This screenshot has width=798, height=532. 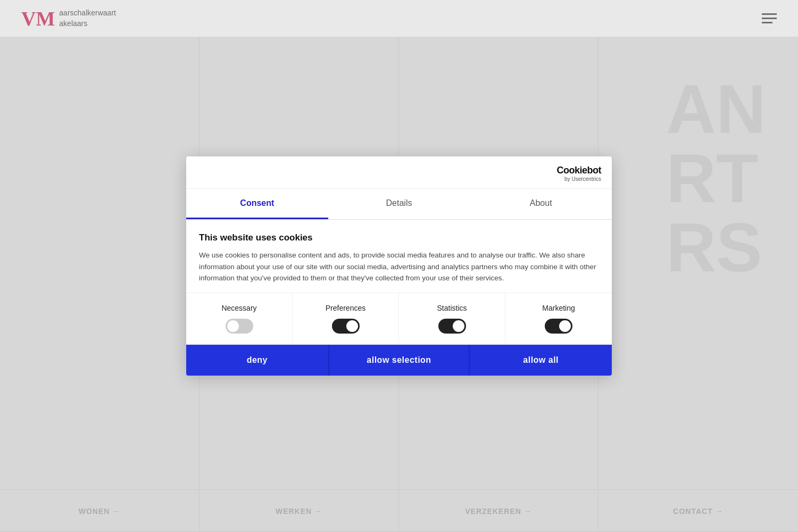 What do you see at coordinates (559, 319) in the screenshot?
I see `toggle-marketing: Marketing` at bounding box center [559, 319].